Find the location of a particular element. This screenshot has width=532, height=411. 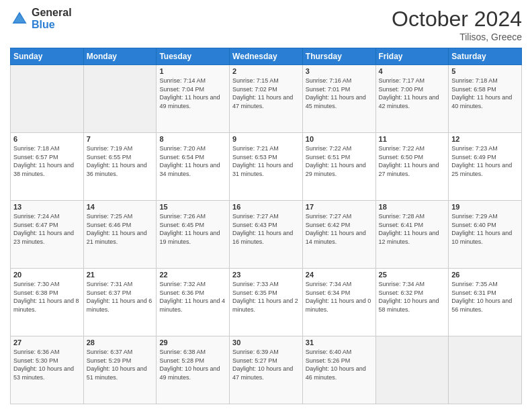

calendar-cell: 31Sunrise: 6:40 AM Sunset: 5:26 PM Dayli… is located at coordinates (339, 371).